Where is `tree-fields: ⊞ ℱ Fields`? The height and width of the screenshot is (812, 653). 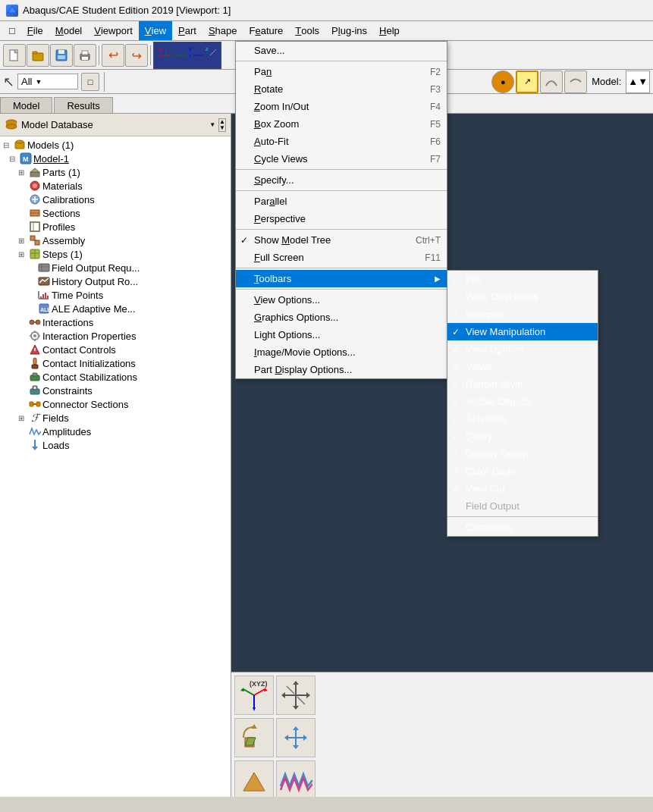 tree-fields: ⊞ ℱ Fields is located at coordinates (115, 418).